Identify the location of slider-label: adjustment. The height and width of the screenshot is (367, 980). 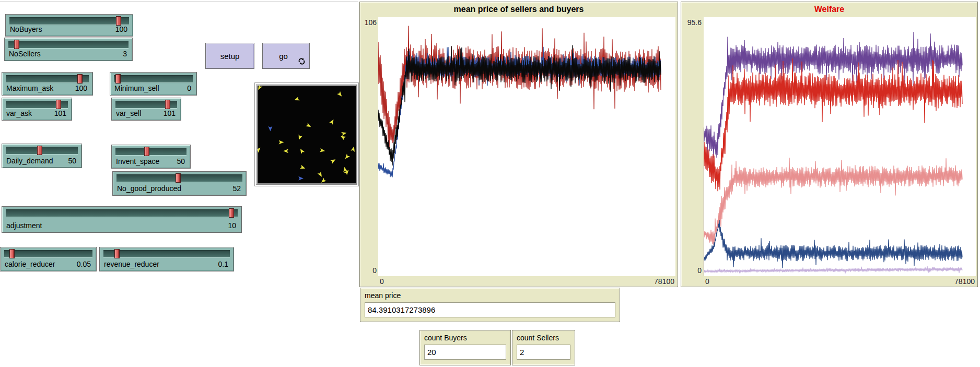
(24, 226).